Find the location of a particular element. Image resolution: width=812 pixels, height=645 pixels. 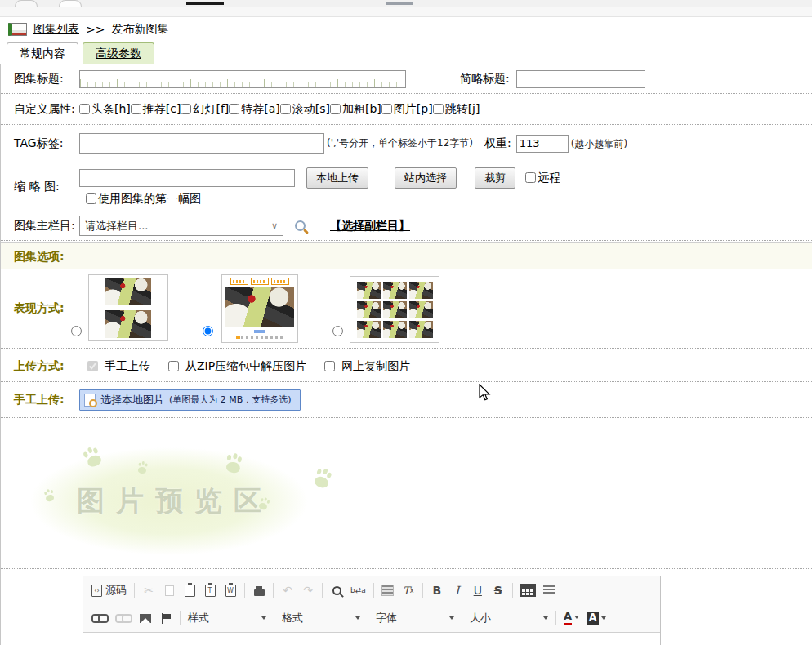

remove-format-icon: Tx is located at coordinates (408, 590).